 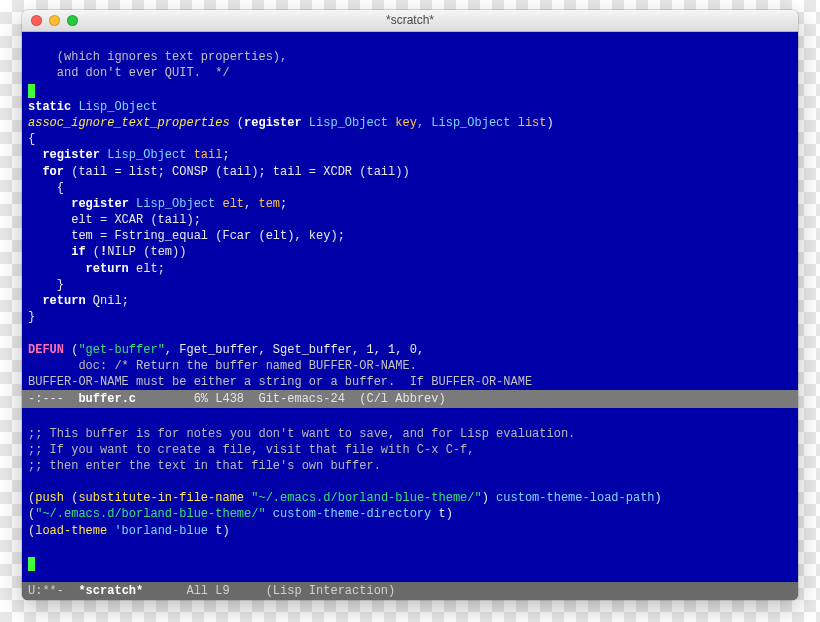 I want to click on code-line: ;; If you want to create a file, visit t…, so click(x=251, y=450).